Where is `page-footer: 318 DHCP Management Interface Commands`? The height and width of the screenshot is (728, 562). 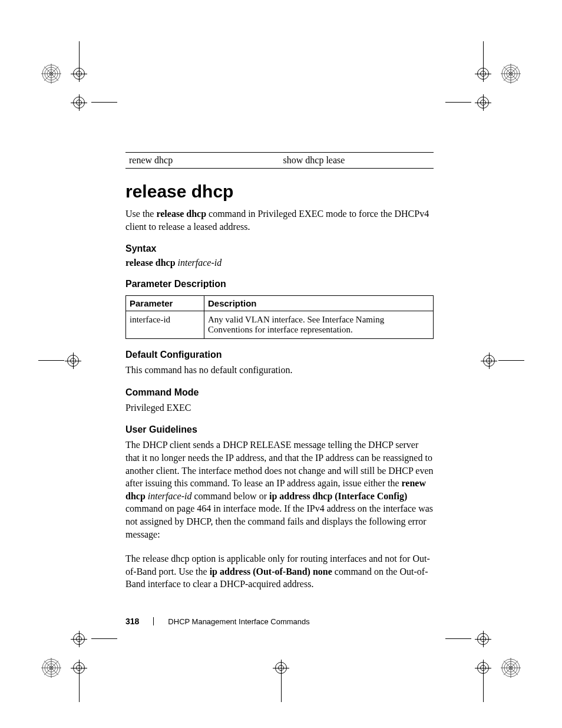 page-footer: 318 DHCP Management Interface Commands is located at coordinates (218, 621).